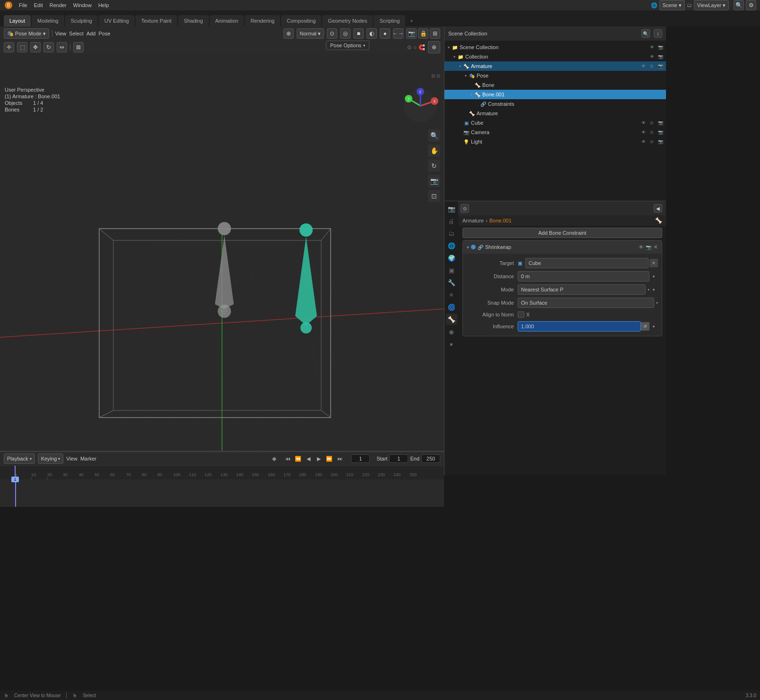  What do you see at coordinates (332, 34) in the screenshot?
I see `viewport-overlay-btn: ⊙` at bounding box center [332, 34].